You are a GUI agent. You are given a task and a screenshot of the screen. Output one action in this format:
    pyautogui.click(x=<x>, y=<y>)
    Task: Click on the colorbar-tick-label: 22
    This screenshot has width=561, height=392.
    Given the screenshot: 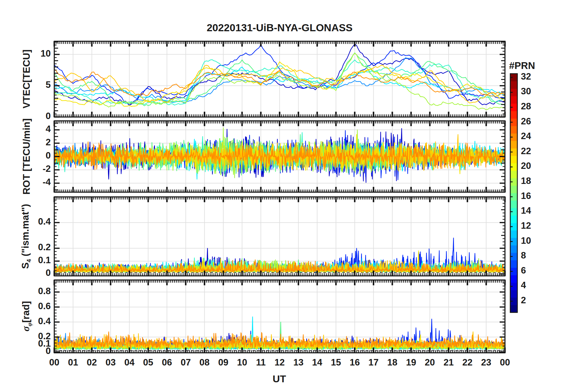 What is the action you would take?
    pyautogui.click(x=534, y=151)
    